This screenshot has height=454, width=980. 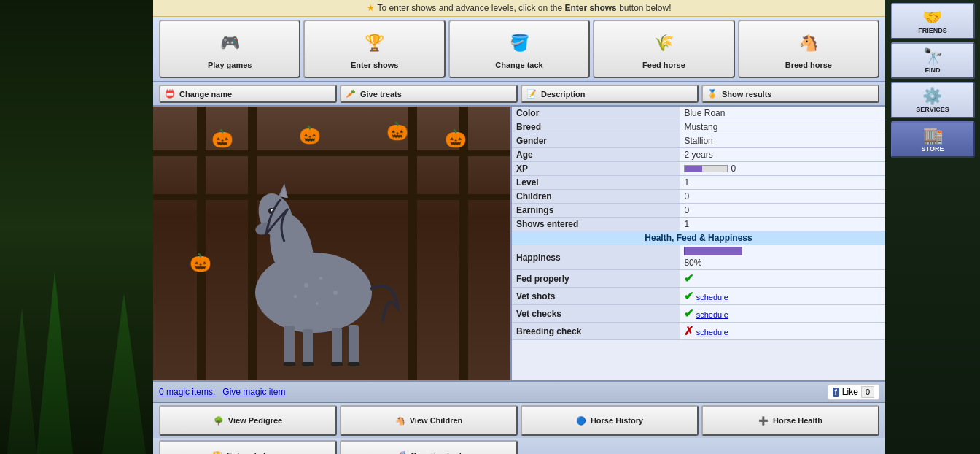 I want to click on give-treats-button: 🥕 Give treats, so click(x=429, y=93).